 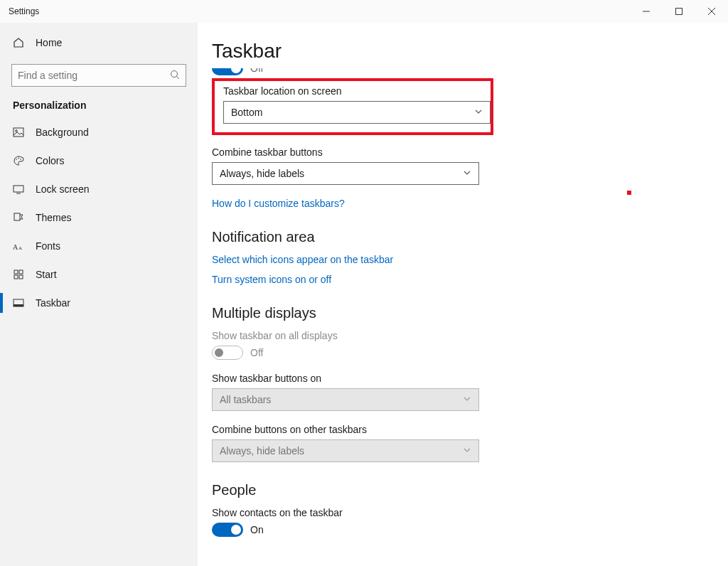 I want to click on titlebar: Settings, so click(x=364, y=11).